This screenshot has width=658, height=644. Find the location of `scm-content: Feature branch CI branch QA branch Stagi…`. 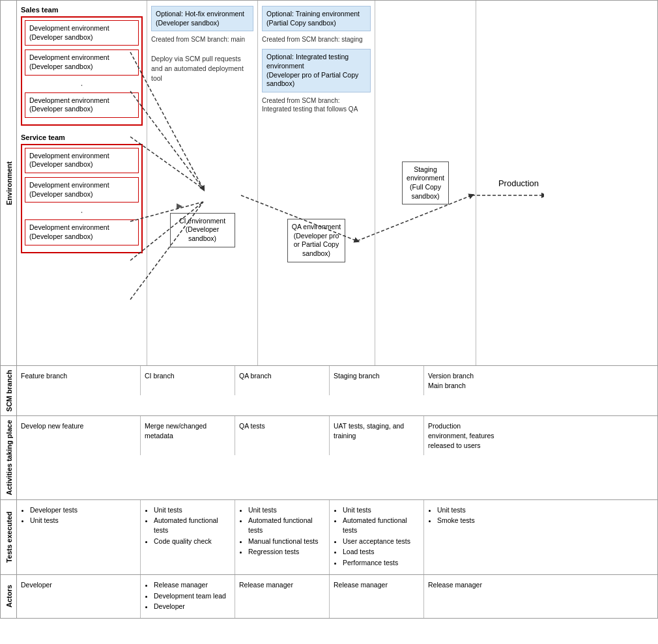

scm-content: Feature branch CI branch QA branch Stagi… is located at coordinates (337, 391).